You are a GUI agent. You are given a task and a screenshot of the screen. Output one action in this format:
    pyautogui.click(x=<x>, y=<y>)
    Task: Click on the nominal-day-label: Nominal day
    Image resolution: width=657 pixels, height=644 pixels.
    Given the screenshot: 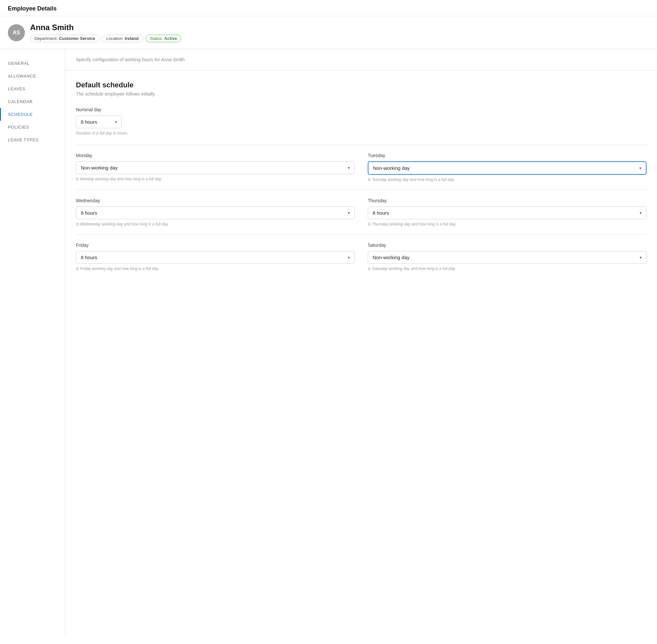 What is the action you would take?
    pyautogui.click(x=361, y=110)
    